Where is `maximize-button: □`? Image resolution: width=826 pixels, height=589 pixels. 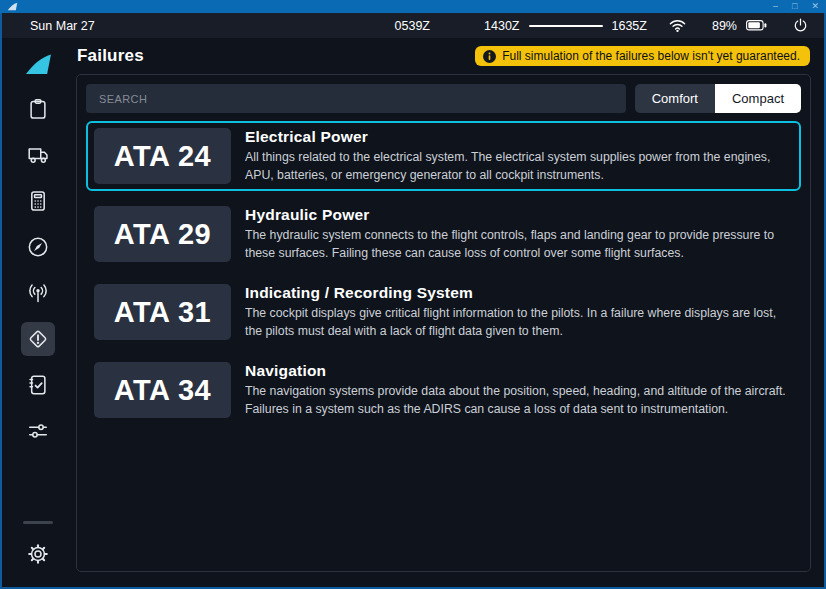 maximize-button: □ is located at coordinates (794, 6).